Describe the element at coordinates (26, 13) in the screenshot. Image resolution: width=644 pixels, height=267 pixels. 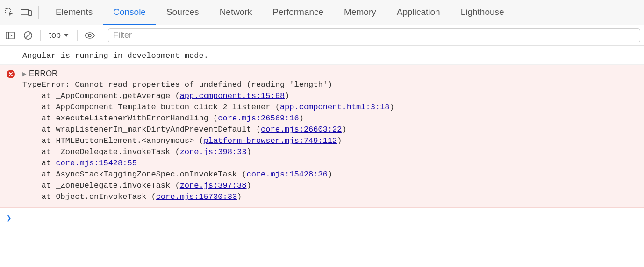
I see `device-icon` at that location.